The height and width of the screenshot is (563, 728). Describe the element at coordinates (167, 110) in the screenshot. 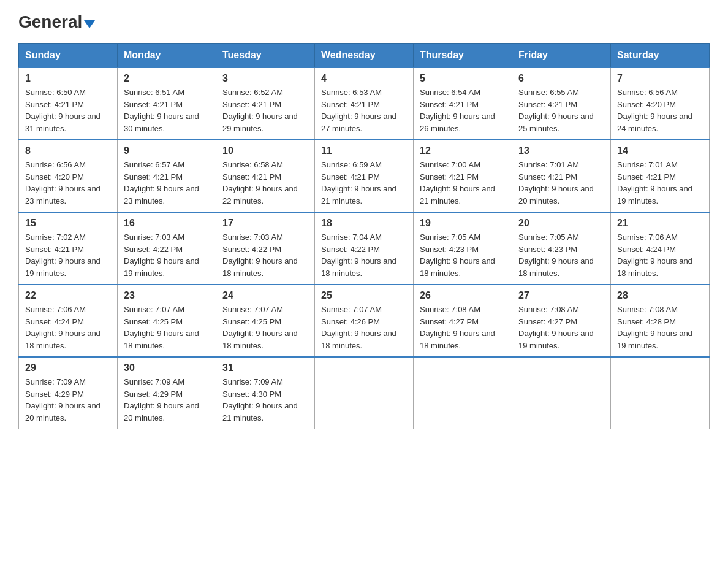

I see `day-info: Sunrise: 6:51 AMSunset: 4:21 PMDaylight:…` at that location.